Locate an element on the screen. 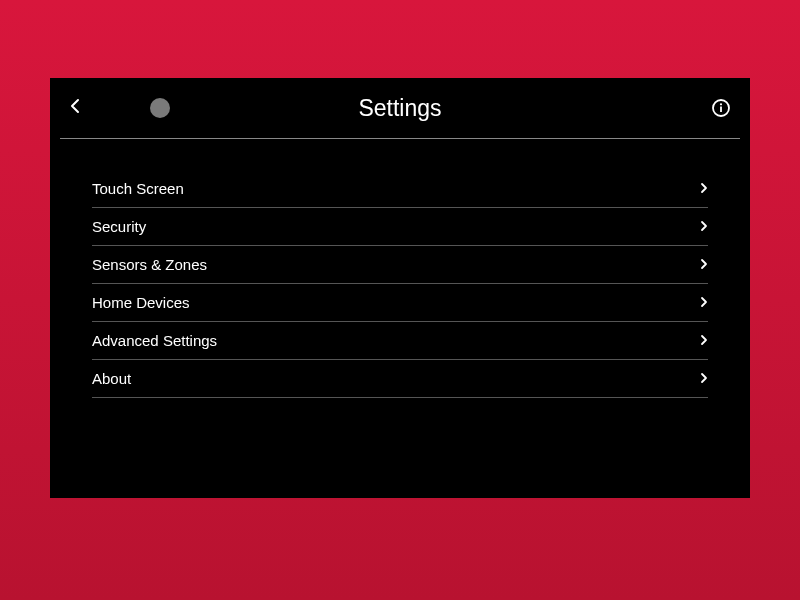 This screenshot has height=600, width=800. menu-item-label: Security is located at coordinates (119, 226).